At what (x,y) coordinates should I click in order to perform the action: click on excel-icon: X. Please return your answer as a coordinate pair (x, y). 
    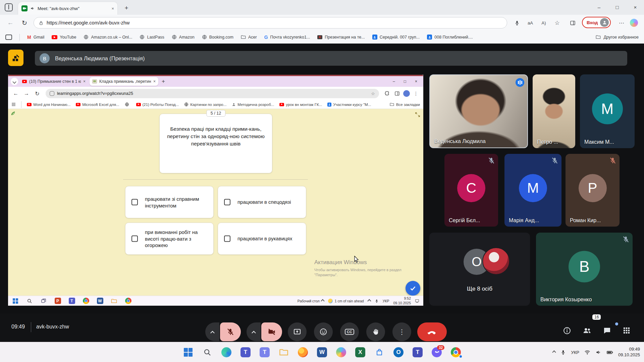
    Looking at the image, I should click on (360, 352).